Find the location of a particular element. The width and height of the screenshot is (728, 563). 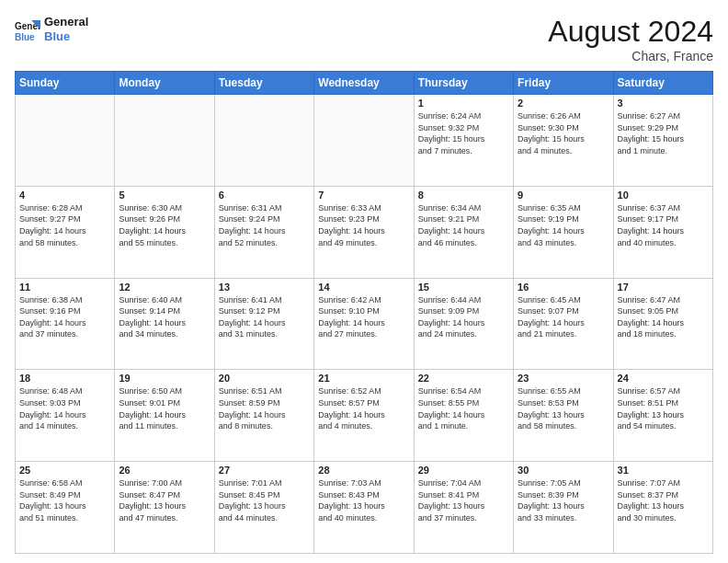

day-number: 30 is located at coordinates (563, 470).